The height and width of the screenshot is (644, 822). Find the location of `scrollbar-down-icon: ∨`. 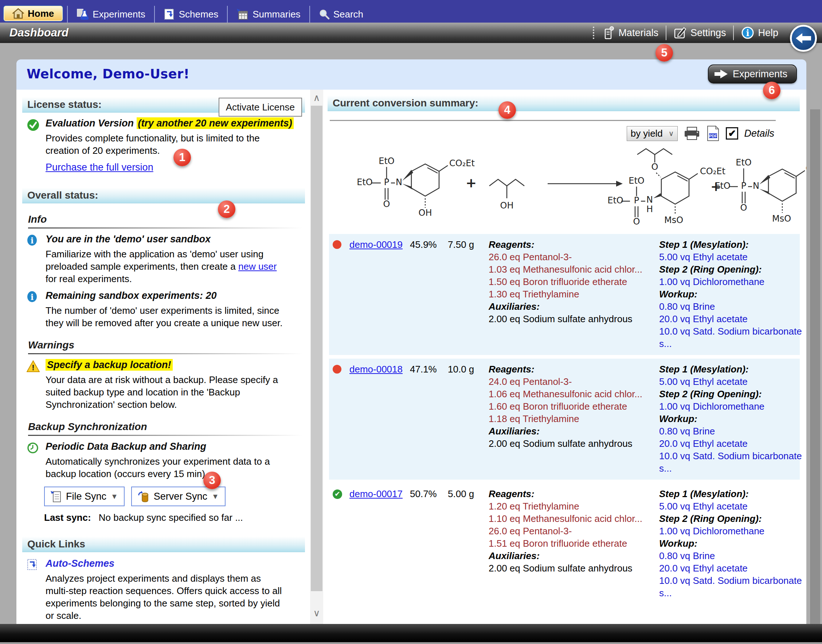

scrollbar-down-icon: ∨ is located at coordinates (317, 613).